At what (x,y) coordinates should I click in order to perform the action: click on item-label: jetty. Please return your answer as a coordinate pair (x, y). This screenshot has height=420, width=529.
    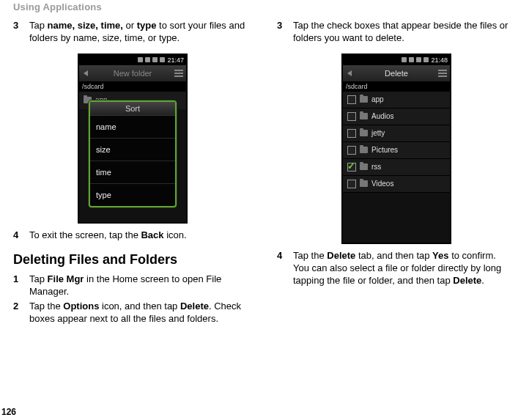
    Looking at the image, I should click on (378, 133).